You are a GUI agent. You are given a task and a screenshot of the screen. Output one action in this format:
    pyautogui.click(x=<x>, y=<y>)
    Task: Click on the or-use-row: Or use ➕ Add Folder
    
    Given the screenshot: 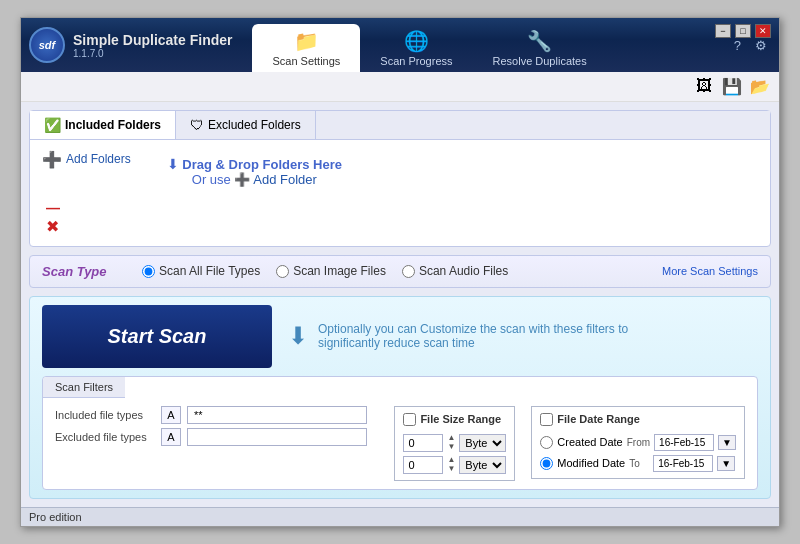 What is the action you would take?
    pyautogui.click(x=254, y=180)
    